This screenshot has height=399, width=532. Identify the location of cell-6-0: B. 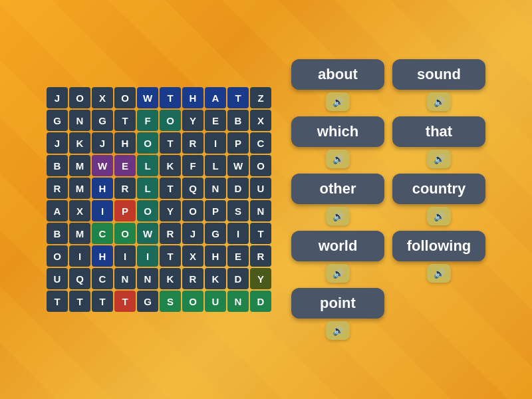
(57, 233).